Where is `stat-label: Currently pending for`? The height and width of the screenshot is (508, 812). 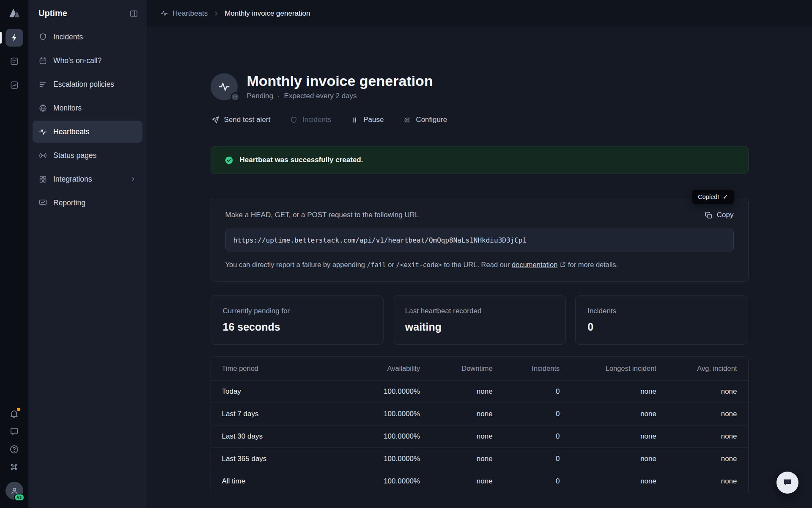
stat-label: Currently pending for is located at coordinates (297, 311).